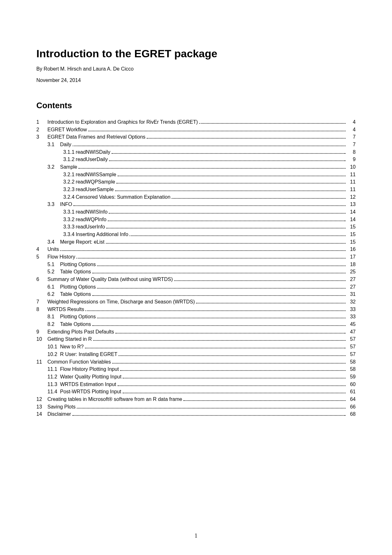 Image resolution: width=392 pixels, height=555 pixels. What do you see at coordinates (91, 392) in the screenshot?
I see `toc-label: Post-WRTDS Plotting Input` at bounding box center [91, 392].